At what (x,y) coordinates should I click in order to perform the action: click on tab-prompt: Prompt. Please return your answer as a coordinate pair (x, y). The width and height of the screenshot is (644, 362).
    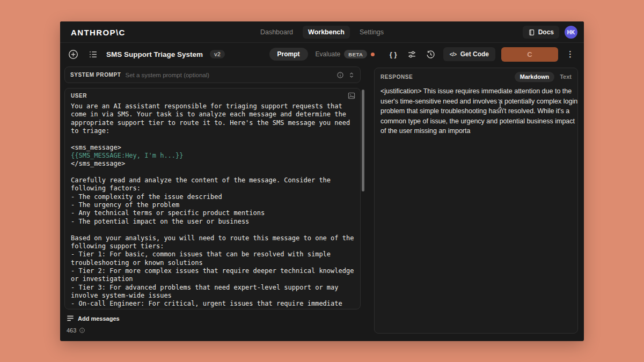
    Looking at the image, I should click on (289, 54).